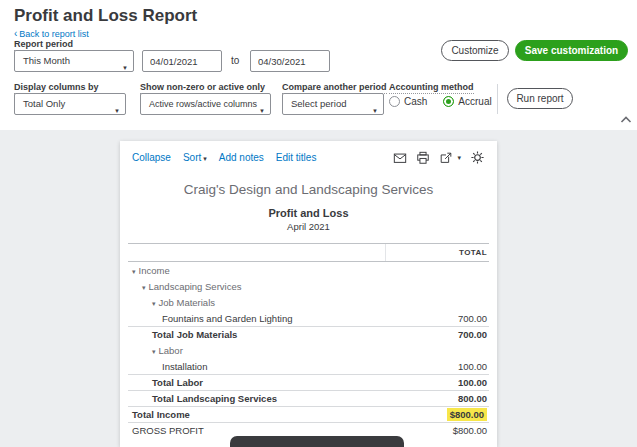  I want to click on report-row: ▾Income, so click(308, 270).